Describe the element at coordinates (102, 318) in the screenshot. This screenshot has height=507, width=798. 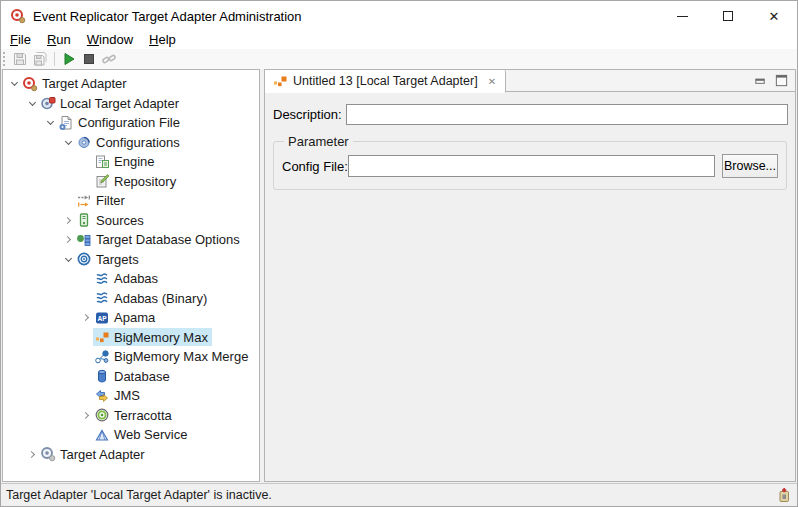
I see `svg-text: AP` at that location.